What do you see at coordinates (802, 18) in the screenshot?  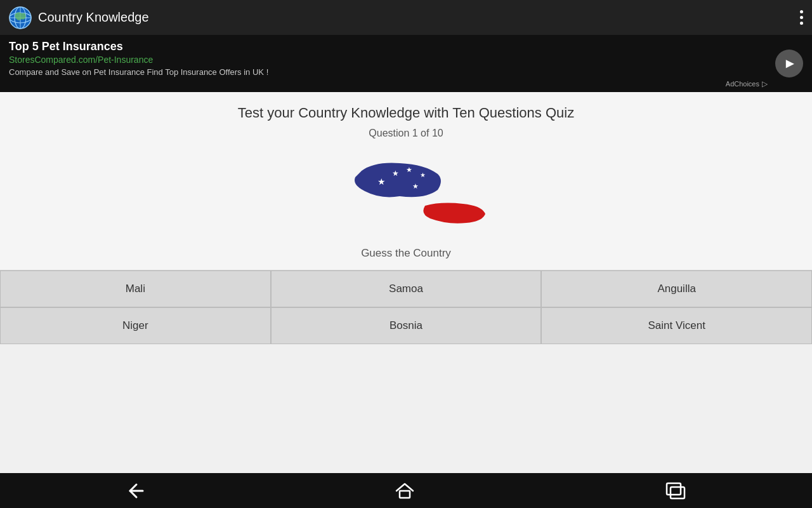 I see `menu-icon` at bounding box center [802, 18].